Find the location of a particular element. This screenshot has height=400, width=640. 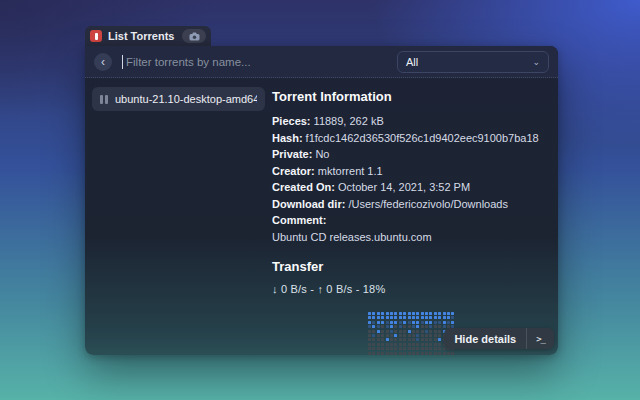

filter-select-value: All is located at coordinates (412, 62).